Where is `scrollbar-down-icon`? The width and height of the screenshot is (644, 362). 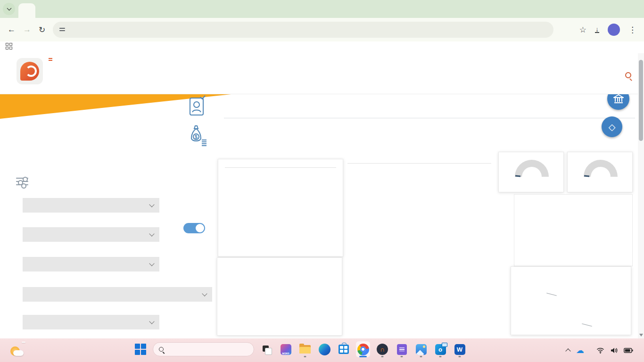
scrollbar-down-icon is located at coordinates (641, 335).